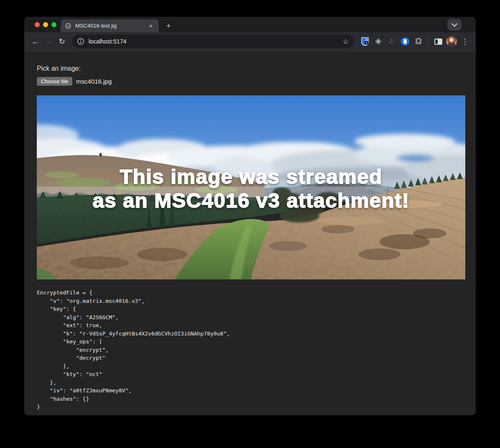 This screenshot has height=448, width=500. What do you see at coordinates (250, 81) in the screenshot?
I see `file-input: Choose file msc4016.jpg` at bounding box center [250, 81].